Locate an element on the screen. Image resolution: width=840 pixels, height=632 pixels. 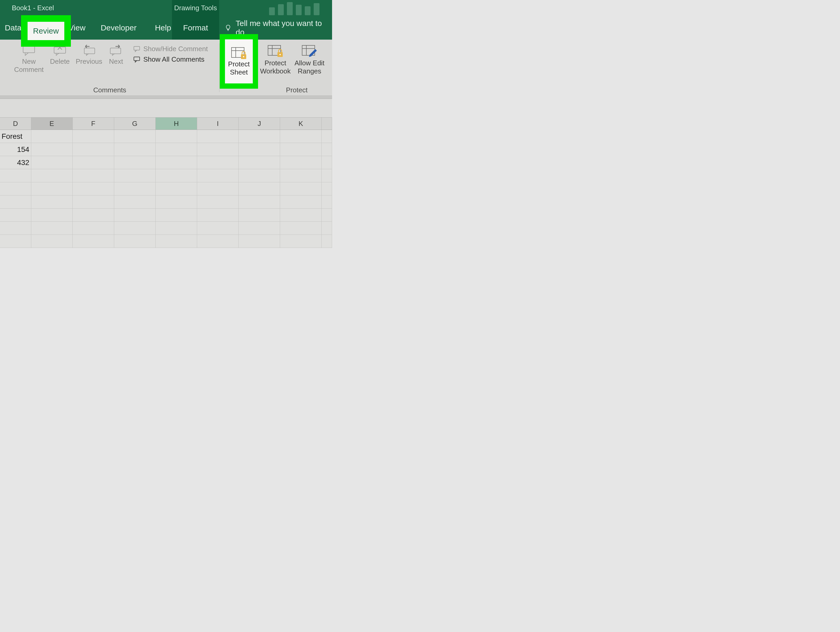
delete-comment-button: Delete is located at coordinates (60, 55).